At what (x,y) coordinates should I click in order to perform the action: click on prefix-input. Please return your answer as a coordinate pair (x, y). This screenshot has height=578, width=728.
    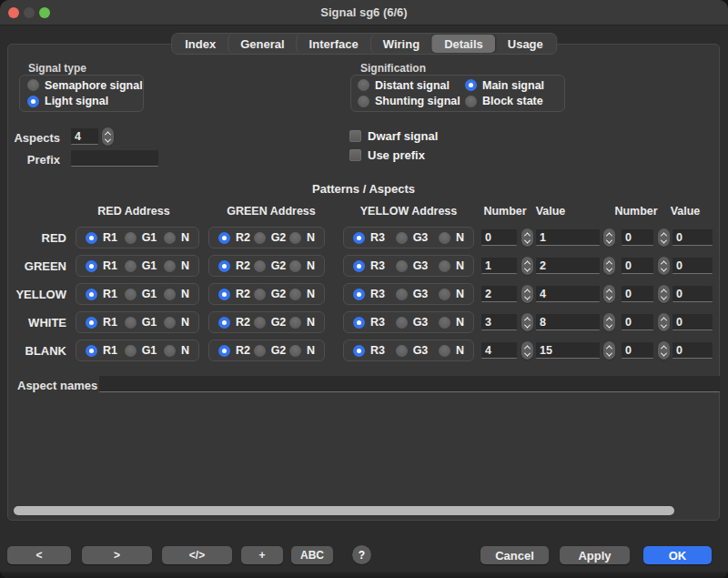
    Looking at the image, I should click on (115, 158).